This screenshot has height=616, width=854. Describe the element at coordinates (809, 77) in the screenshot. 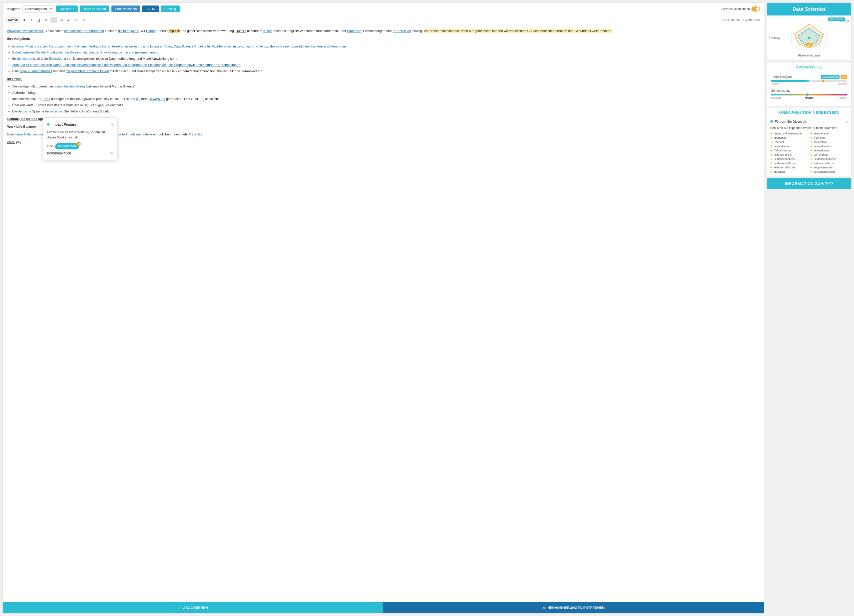

I see `formalitaet-label-row: Formalitätsgrad Data Scientist Du` at that location.